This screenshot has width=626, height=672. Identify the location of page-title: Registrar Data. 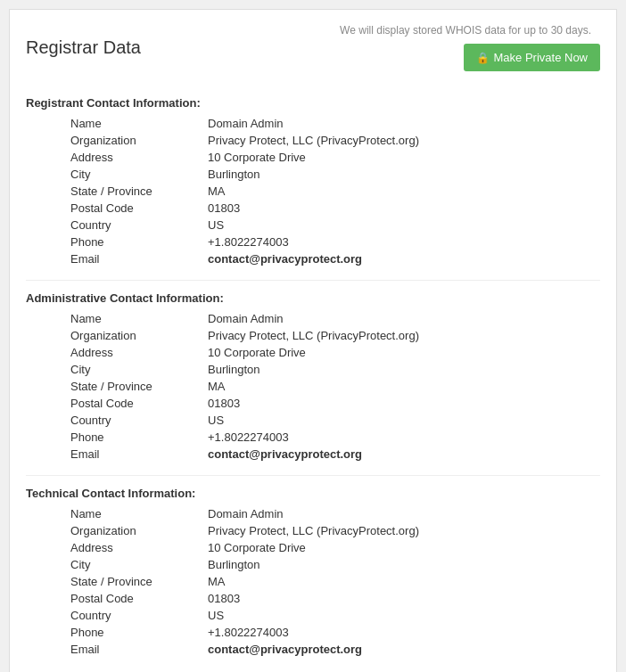
(84, 48).